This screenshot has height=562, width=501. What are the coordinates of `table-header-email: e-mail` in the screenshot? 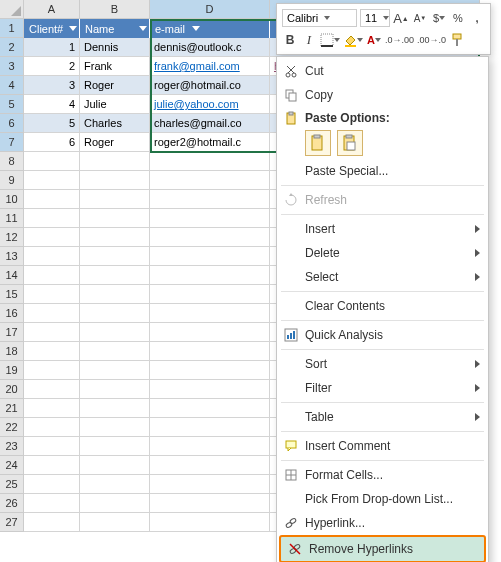 It's located at (210, 28).